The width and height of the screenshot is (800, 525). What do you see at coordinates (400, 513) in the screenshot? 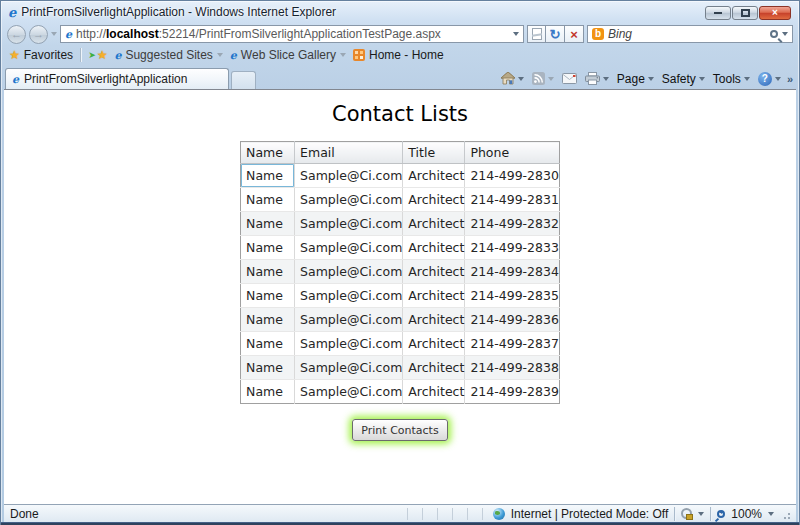
I see `status-bar: Done Internet | Protected Mode: Off 100%` at bounding box center [400, 513].